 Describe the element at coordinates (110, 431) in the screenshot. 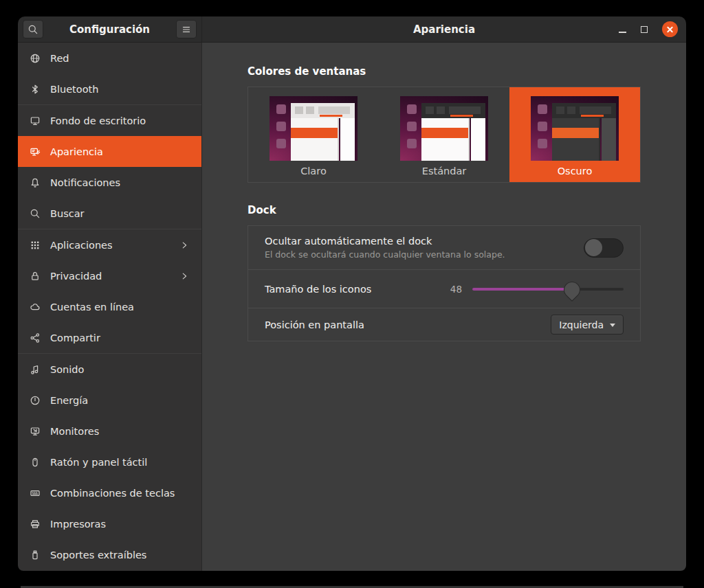

I see `sidebar-item-monitores: Monitores` at that location.